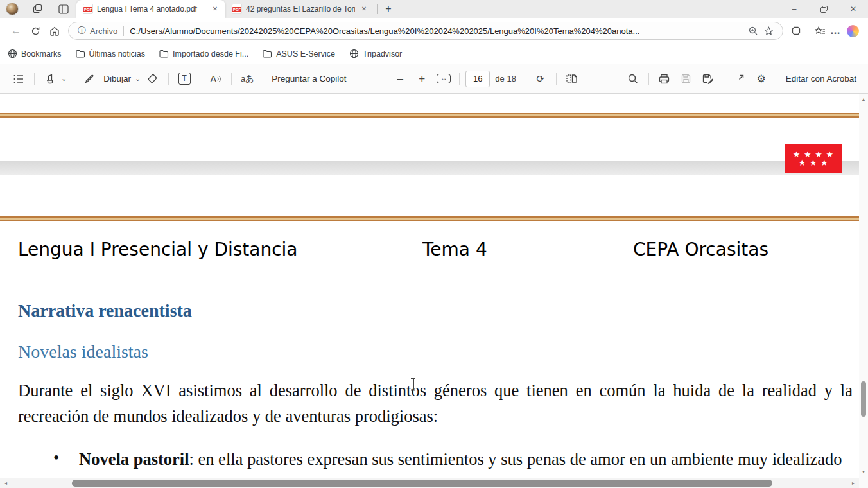 This screenshot has width=868, height=488. Describe the element at coordinates (426, 31) in the screenshot. I see `address-bar: ⓘ Archivo C:/Users/Alumno/Documents/2024…` at that location.